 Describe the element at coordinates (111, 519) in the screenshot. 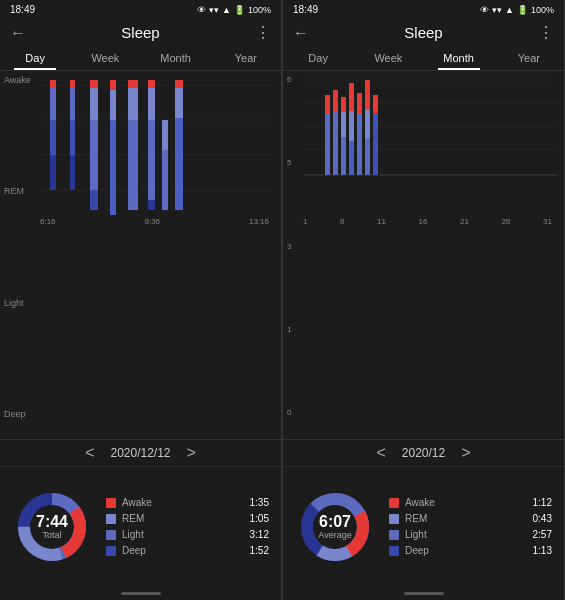

I see `rem-dot` at that location.